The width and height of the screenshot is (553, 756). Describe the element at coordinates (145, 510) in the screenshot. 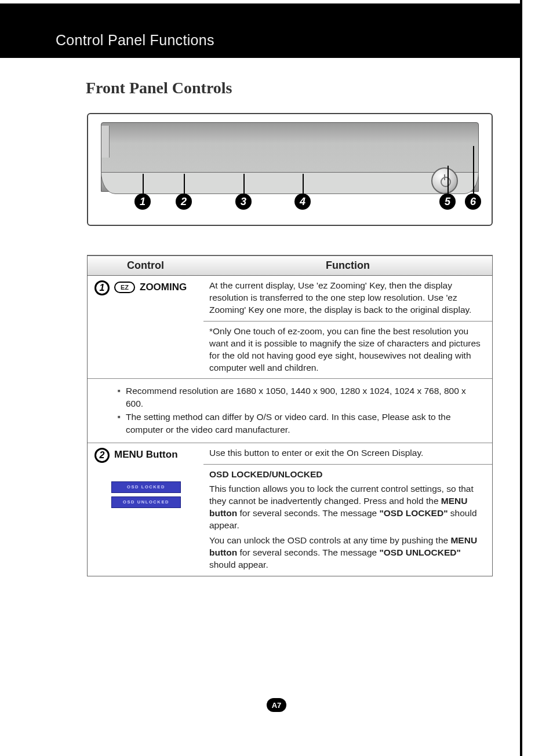

I see `control-cell-menu: 2 MENU Button OSD LOCKED OSD UNLOCKED` at that location.